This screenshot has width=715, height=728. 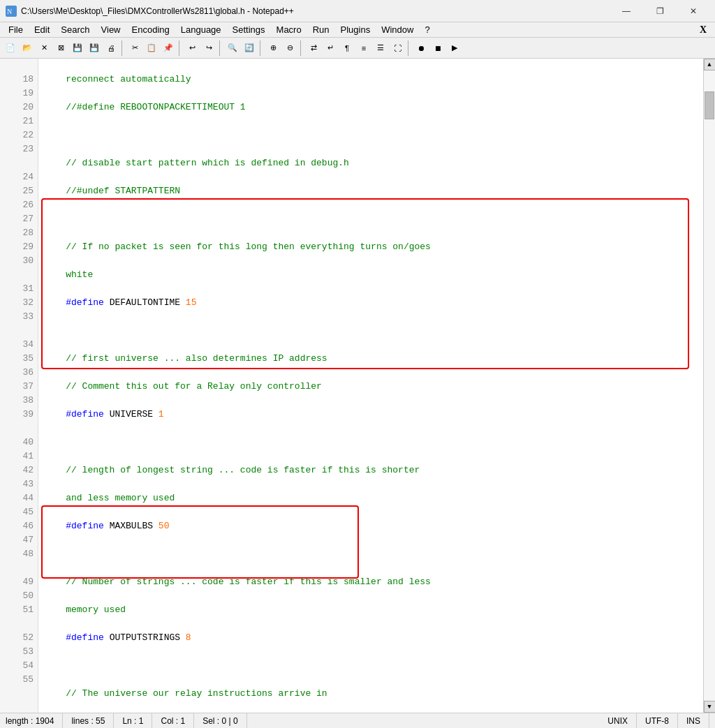 What do you see at coordinates (11, 11) in the screenshot?
I see `app-icon: N` at bounding box center [11, 11].